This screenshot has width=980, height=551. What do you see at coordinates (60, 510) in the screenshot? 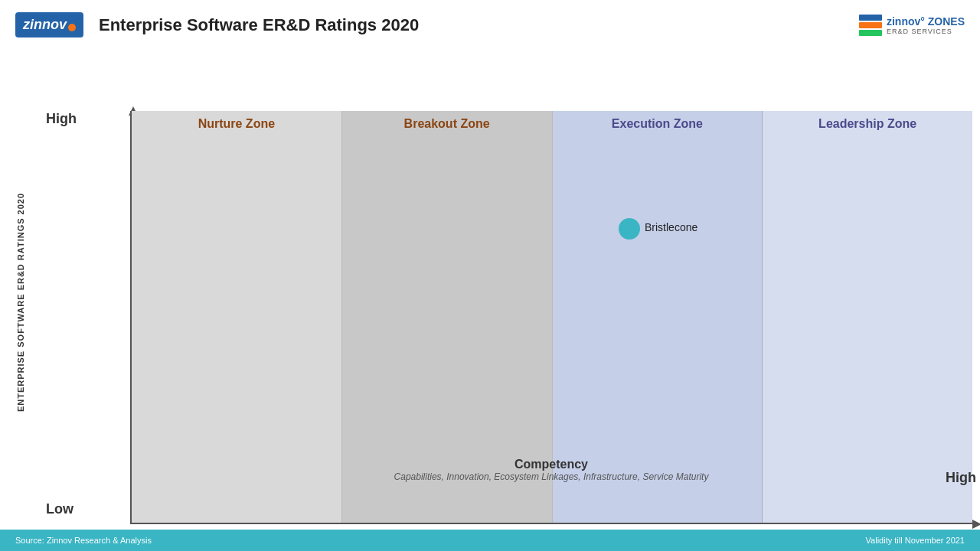
I see `y-axis-low-label: Low` at bounding box center [60, 510].